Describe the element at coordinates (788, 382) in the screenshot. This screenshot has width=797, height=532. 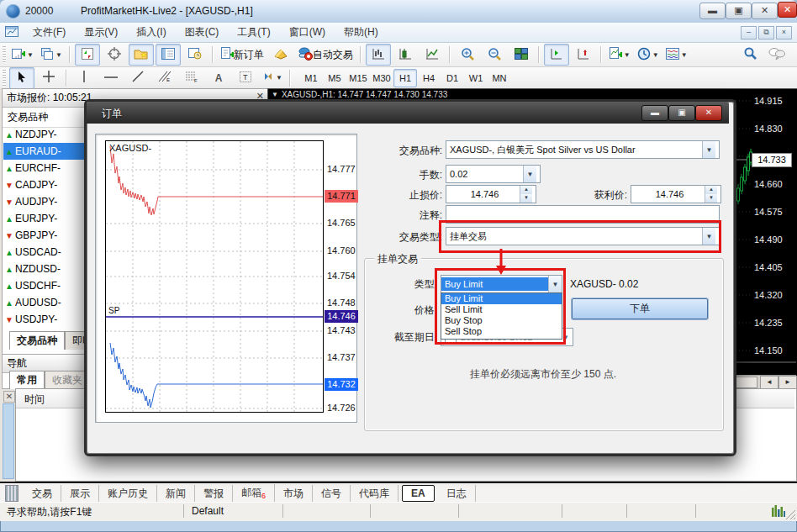
I see `scroll-right-button: ►` at that location.